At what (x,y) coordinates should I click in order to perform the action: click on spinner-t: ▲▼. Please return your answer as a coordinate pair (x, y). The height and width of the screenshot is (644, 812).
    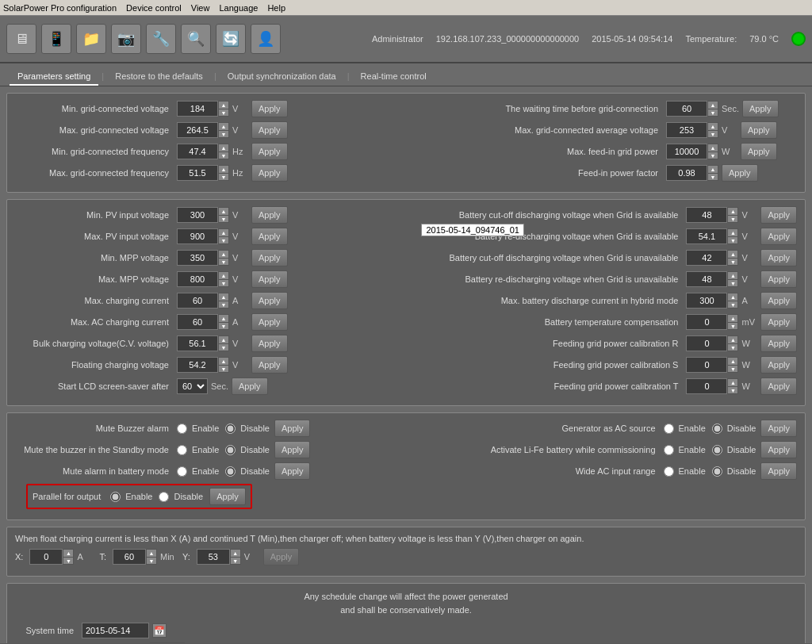
    Looking at the image, I should click on (151, 557).